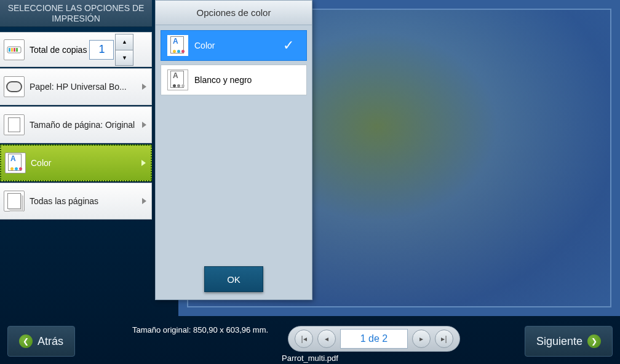  I want to click on page-prev-button: ◂, so click(327, 339).